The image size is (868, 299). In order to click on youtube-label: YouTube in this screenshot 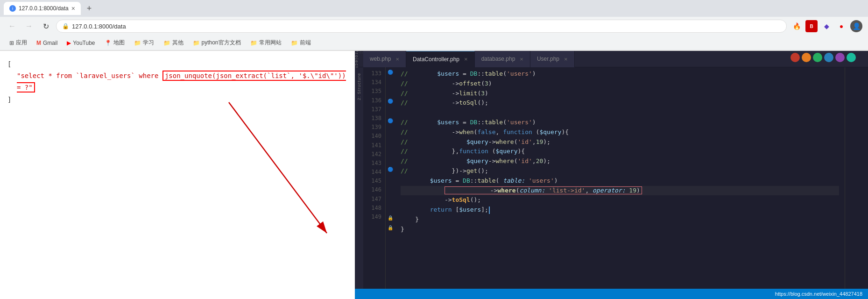, I will do `click(84, 43)`.